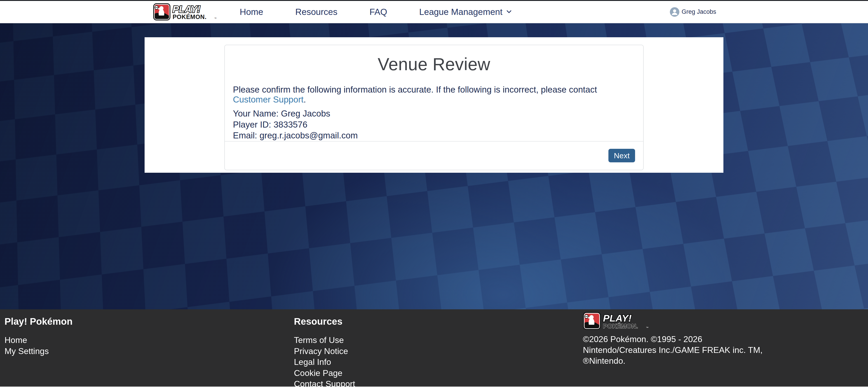 The width and height of the screenshot is (868, 387). Describe the element at coordinates (673, 350) in the screenshot. I see `copyright-notice: ©2026 Pokémon. ©1995 - 2026 Nintendo/Cre…` at that location.